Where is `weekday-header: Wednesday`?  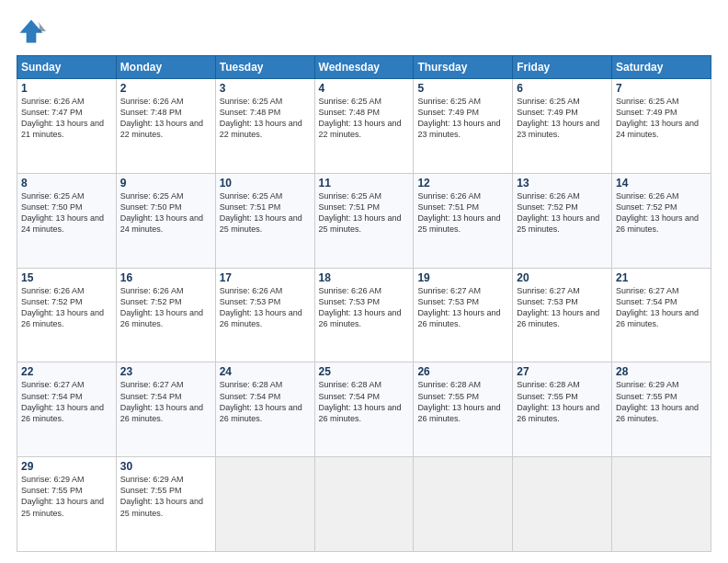
weekday-header: Wednesday is located at coordinates (364, 68).